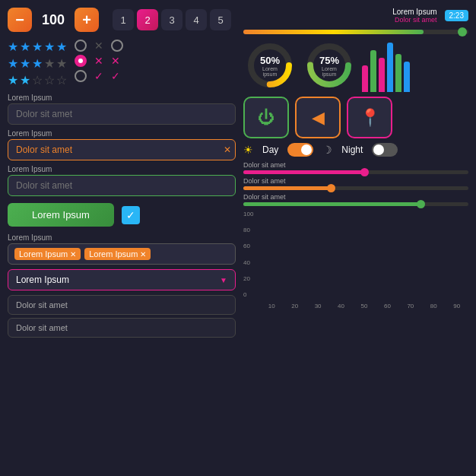 The image size is (476, 476). I want to click on stars-row-2: ★ ★ ★ ★ ★, so click(37, 64).